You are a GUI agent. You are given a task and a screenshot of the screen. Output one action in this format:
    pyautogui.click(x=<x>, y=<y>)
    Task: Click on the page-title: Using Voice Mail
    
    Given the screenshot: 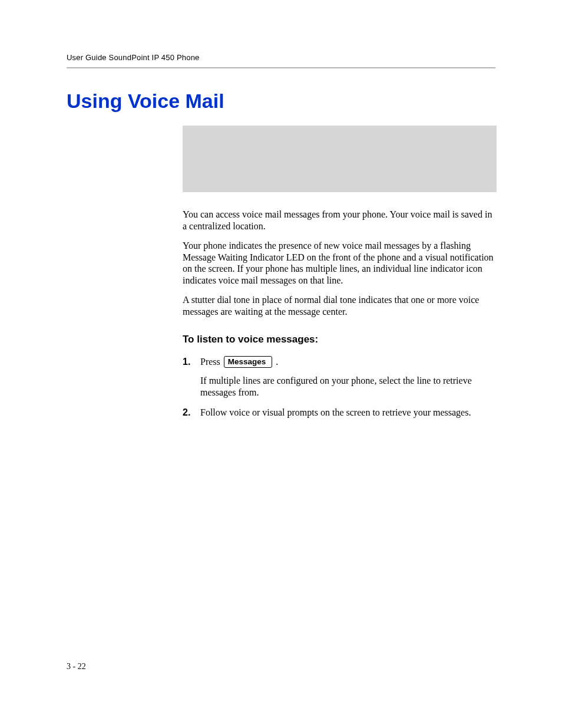 What is the action you would take?
    pyautogui.click(x=281, y=101)
    